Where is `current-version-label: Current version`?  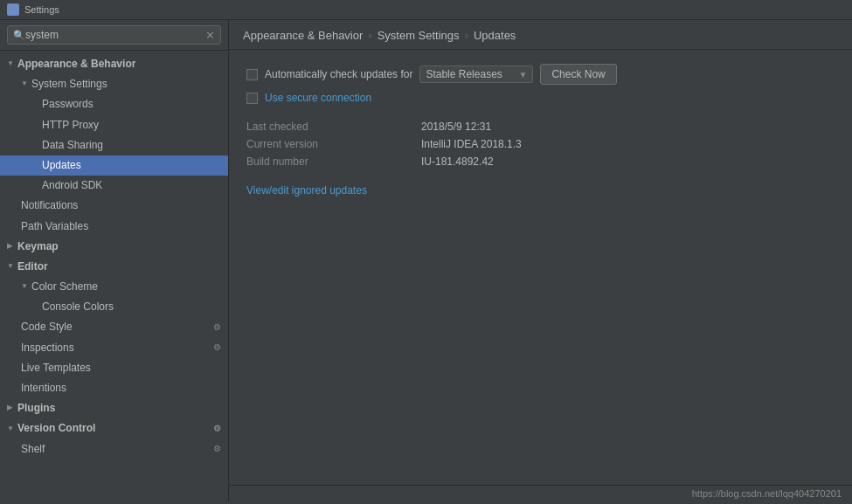
current-version-label: Current version is located at coordinates (299, 144).